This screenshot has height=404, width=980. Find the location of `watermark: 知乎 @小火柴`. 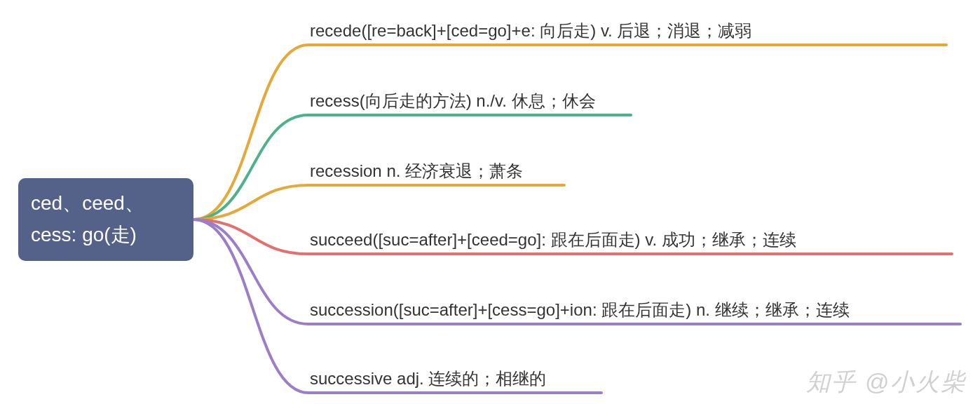

watermark: 知乎 @小火柴 is located at coordinates (886, 382).